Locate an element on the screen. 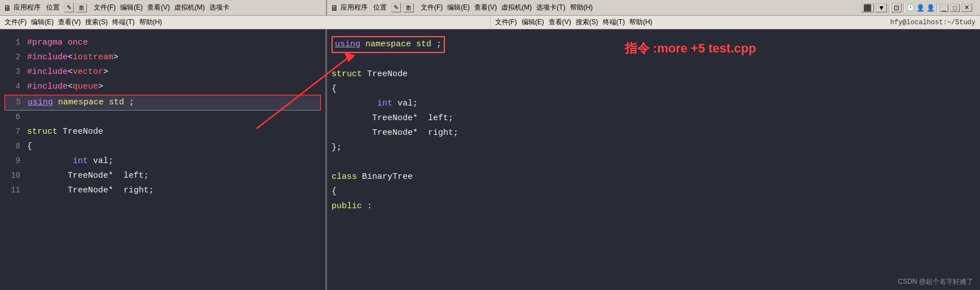 This screenshot has width=980, height=290. tb-btn-r2: ▼ is located at coordinates (881, 8).